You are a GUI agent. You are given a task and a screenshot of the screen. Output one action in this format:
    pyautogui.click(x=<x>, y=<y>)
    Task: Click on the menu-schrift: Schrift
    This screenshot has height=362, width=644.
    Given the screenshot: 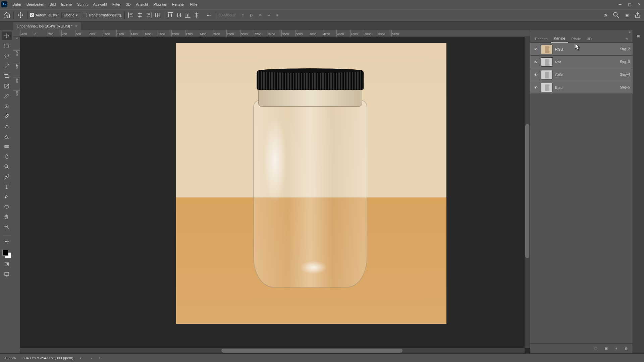 What is the action you would take?
    pyautogui.click(x=83, y=4)
    